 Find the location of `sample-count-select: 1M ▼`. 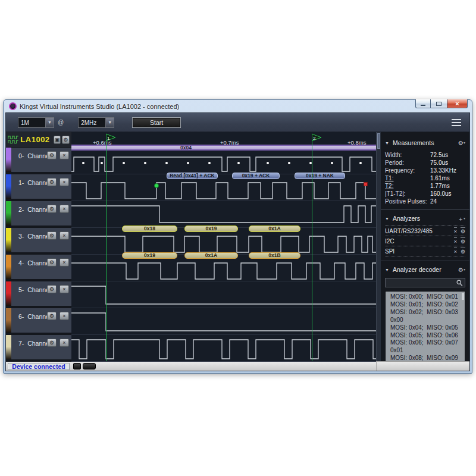

sample-count-select: 1M ▼ is located at coordinates (36, 123).